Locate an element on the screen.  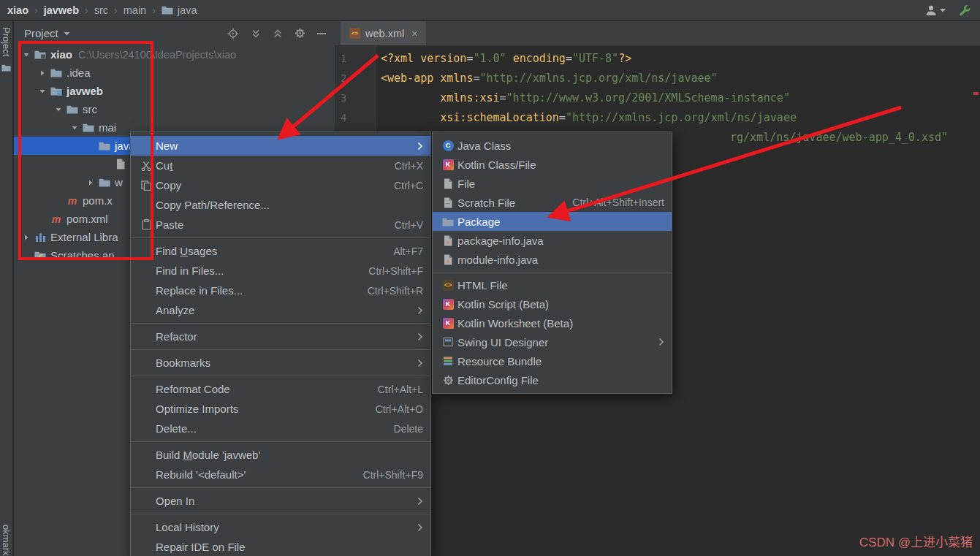
menu-item-analyze: Analyze is located at coordinates (281, 310).